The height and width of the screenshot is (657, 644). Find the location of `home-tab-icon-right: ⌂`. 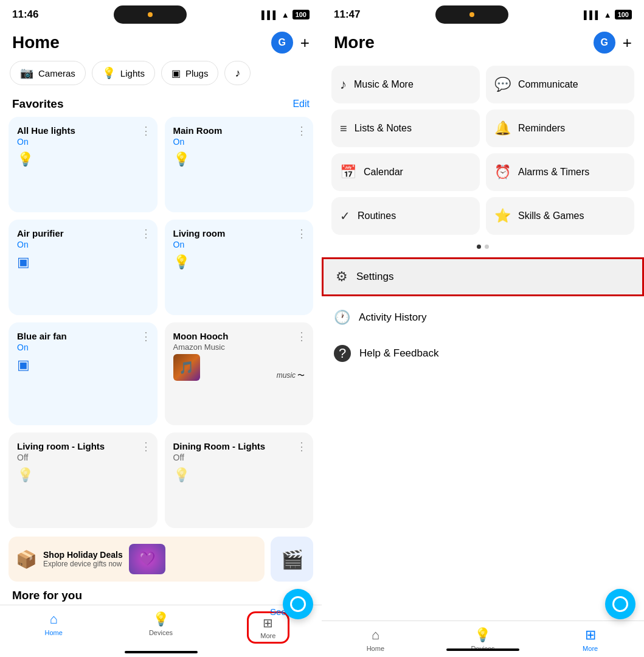

home-tab-icon-right: ⌂ is located at coordinates (376, 635).